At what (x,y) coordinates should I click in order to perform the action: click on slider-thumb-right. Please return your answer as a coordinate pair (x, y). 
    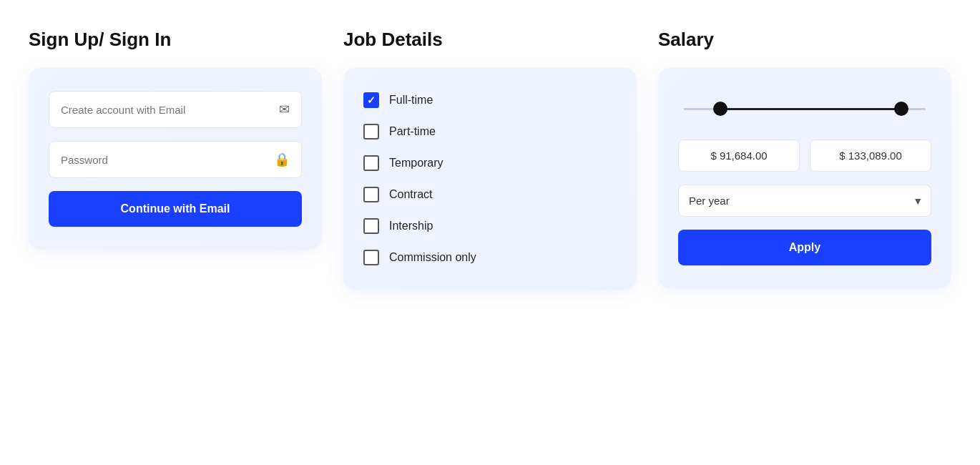
    Looking at the image, I should click on (901, 109).